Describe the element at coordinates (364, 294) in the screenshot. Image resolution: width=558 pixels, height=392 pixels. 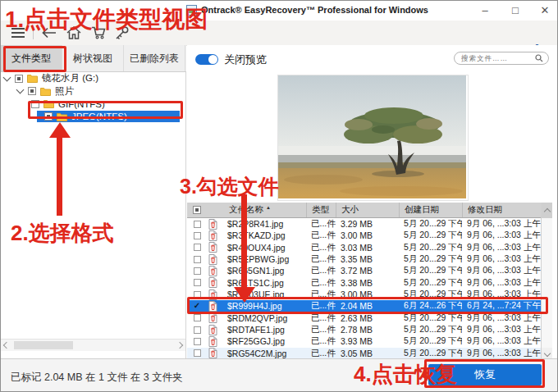
I see `table-row: $R7P03UE.jpg已...件3.00 MB5月 20...29 下午9月 …` at that location.